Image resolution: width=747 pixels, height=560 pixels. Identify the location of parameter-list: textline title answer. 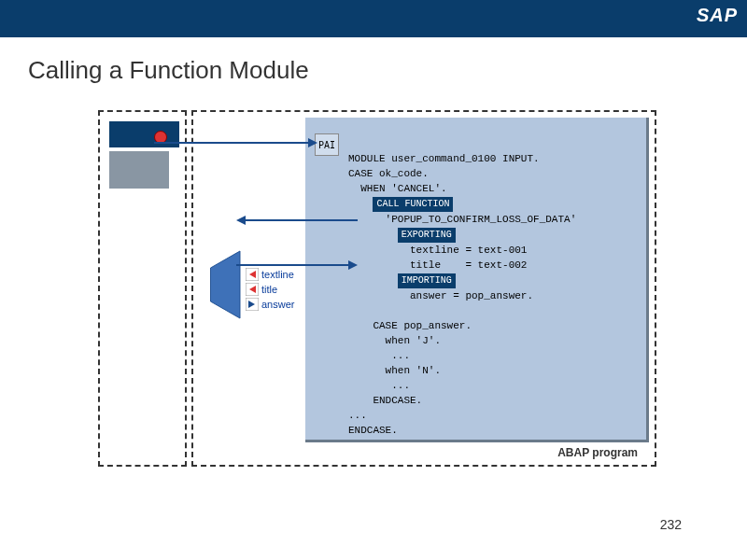
(270, 289).